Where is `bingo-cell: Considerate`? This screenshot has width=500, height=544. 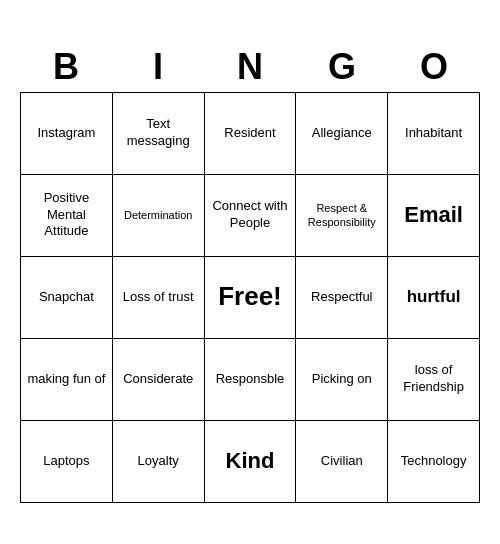 bingo-cell: Considerate is located at coordinates (159, 380).